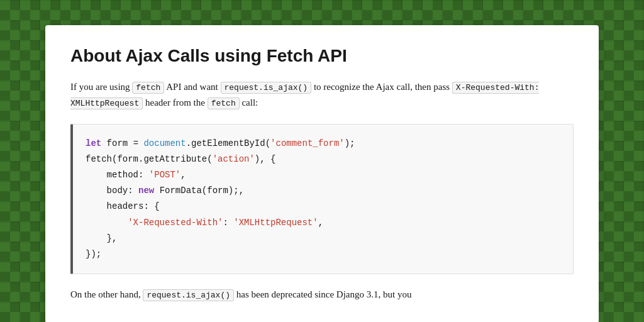  Describe the element at coordinates (325, 294) in the screenshot. I see `bottom-text-2: has been deprecated since Django 3.1, bu…` at that location.